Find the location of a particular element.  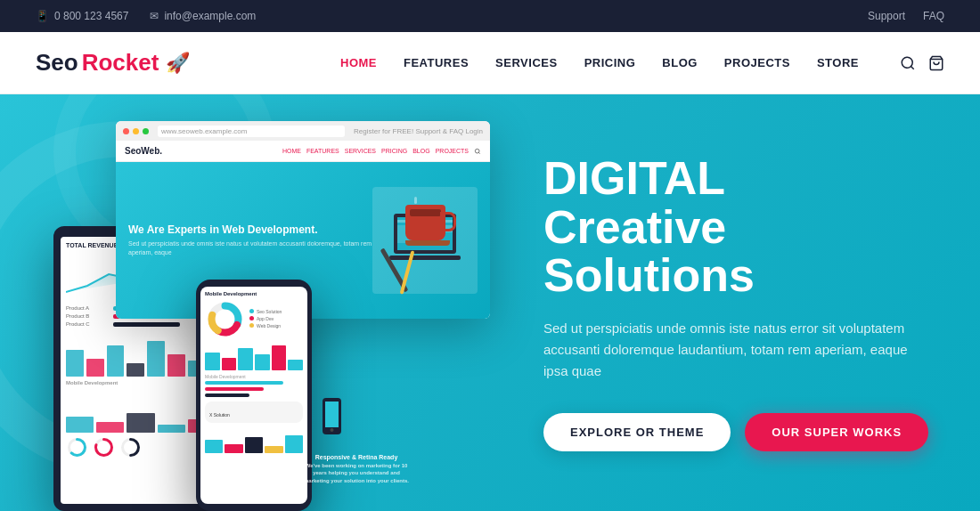

browser-nav-features: FEATURES is located at coordinates (323, 151).